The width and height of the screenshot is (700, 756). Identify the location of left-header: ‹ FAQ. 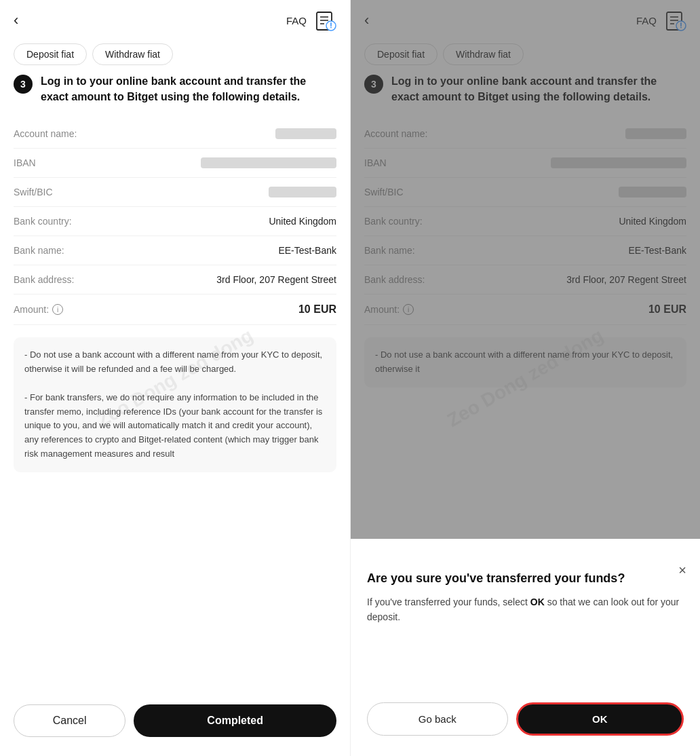
(175, 19).